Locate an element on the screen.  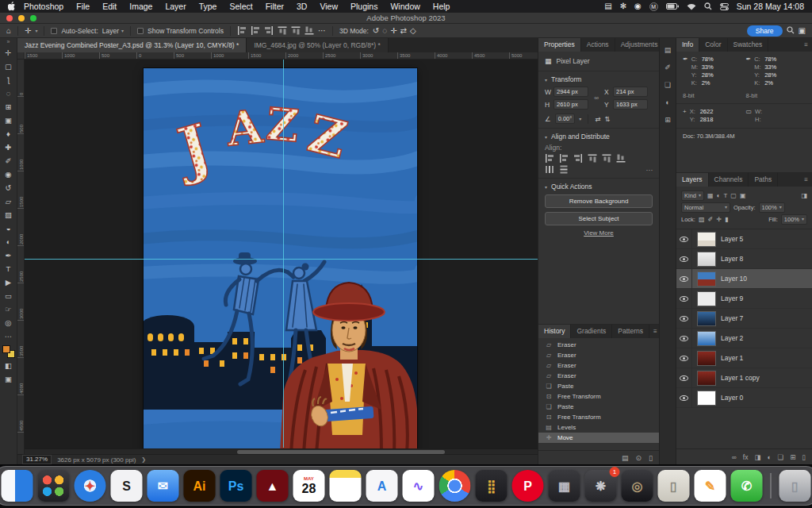
eraser-tool: ▱ is located at coordinates (9, 202).